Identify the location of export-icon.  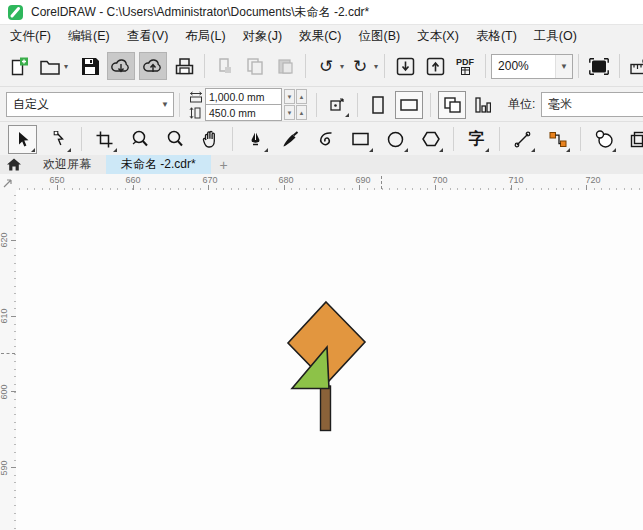
(436, 66).